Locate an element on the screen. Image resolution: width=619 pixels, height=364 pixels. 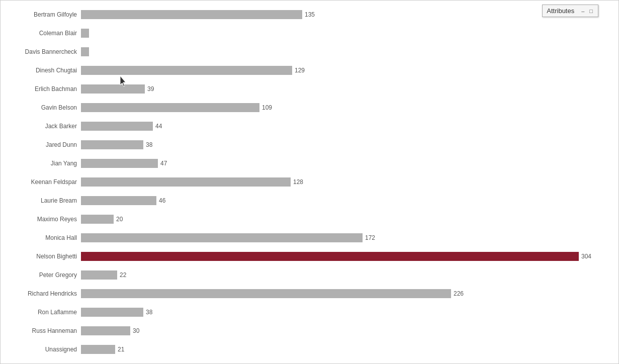
bar-wrapper: 21 is located at coordinates (350, 349).